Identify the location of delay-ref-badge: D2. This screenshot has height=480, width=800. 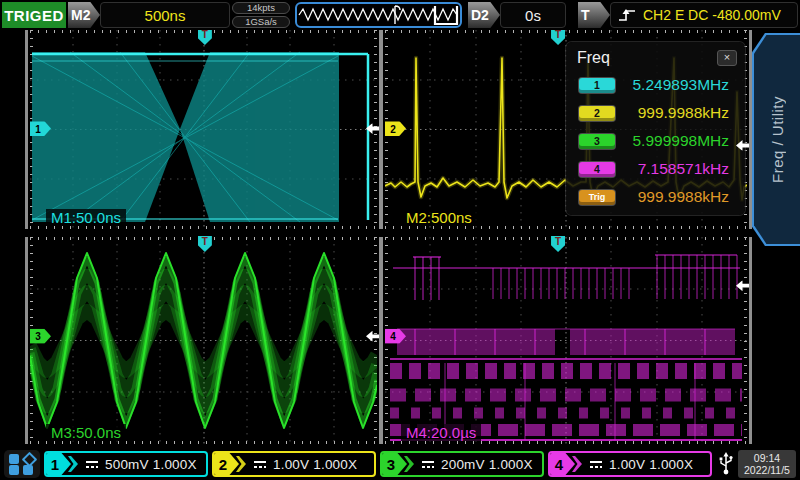
(484, 15).